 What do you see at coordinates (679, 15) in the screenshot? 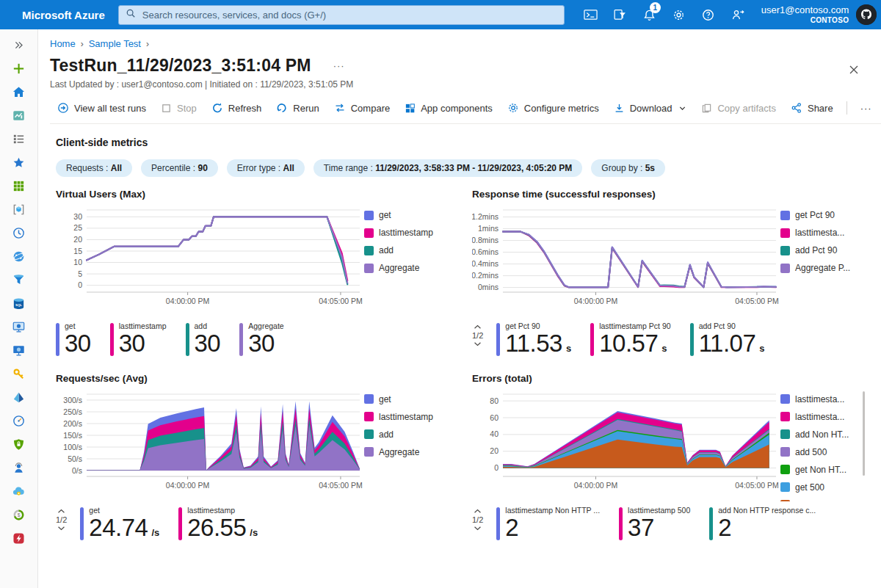
I see `settings-gear-icon` at bounding box center [679, 15].